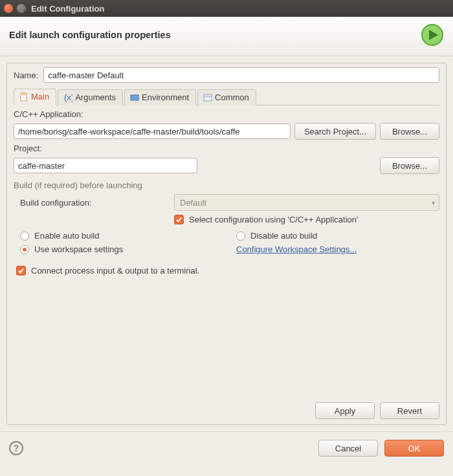 The width and height of the screenshot is (453, 476). Describe the element at coordinates (226, 149) in the screenshot. I see `project-label: Project:` at that location.